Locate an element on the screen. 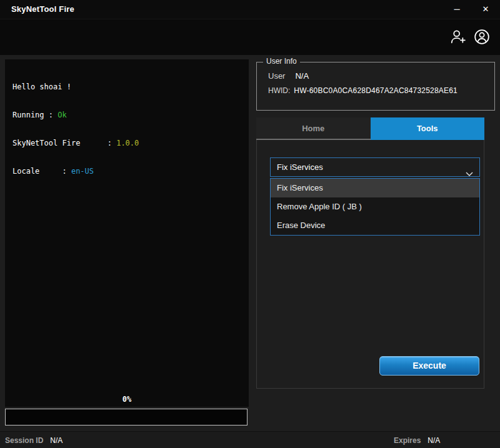 The image size is (500, 448). session-id-value: N/A is located at coordinates (56, 441).